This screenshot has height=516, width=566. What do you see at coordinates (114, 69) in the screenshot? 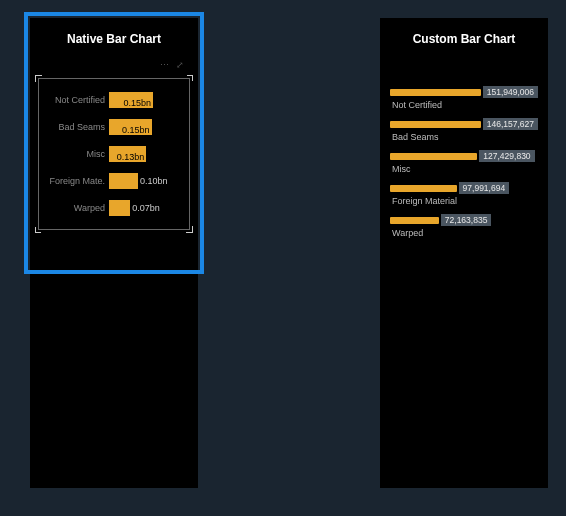
I see `native-toolbar: ⋯ ⤢` at bounding box center [114, 69].